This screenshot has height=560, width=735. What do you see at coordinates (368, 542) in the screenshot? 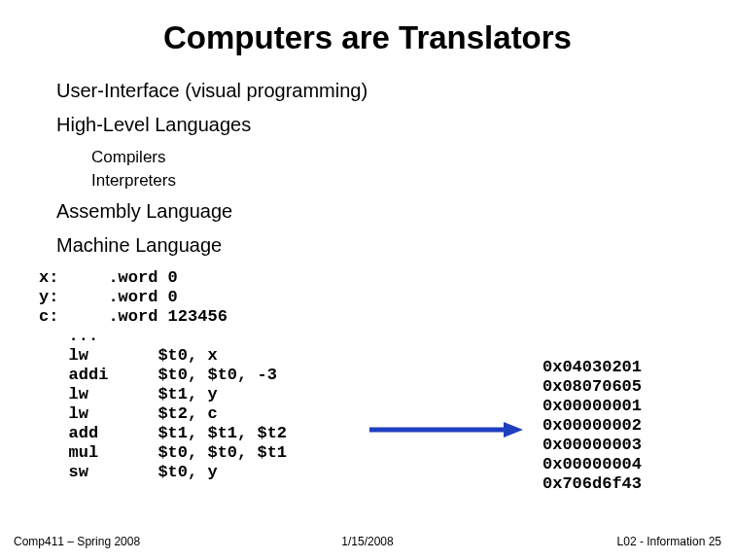
I see `footer-center: 1/15/2008` at bounding box center [368, 542].